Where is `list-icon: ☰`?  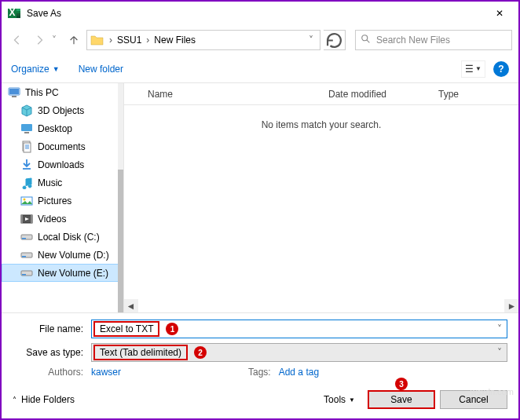 list-icon: ☰ is located at coordinates (470, 69).